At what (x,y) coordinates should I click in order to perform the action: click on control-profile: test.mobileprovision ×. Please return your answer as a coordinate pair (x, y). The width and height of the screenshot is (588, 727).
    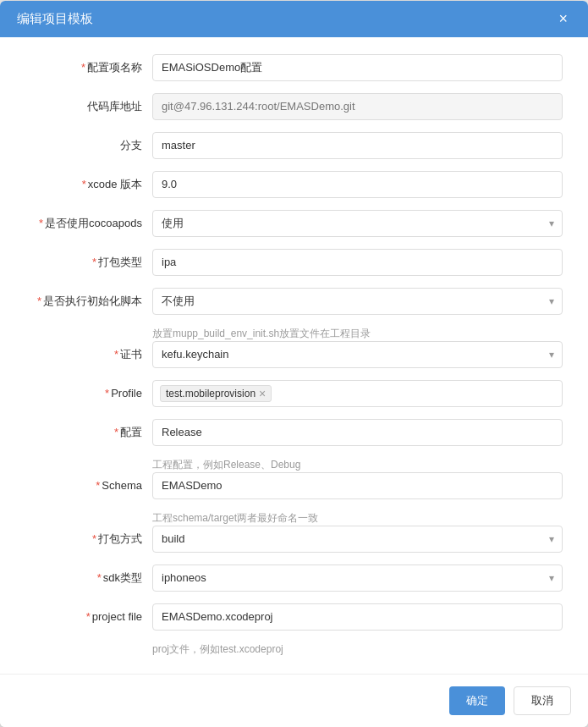
    Looking at the image, I should click on (357, 394).